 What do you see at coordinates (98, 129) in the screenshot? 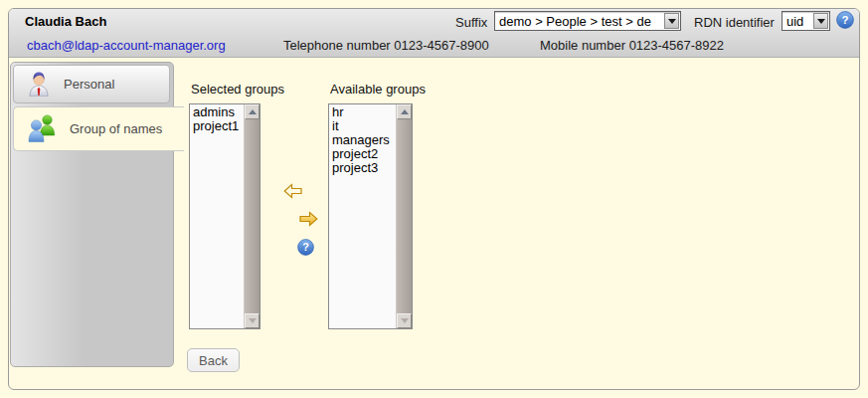
I see `tab-group-of-names: Group of names` at bounding box center [98, 129].